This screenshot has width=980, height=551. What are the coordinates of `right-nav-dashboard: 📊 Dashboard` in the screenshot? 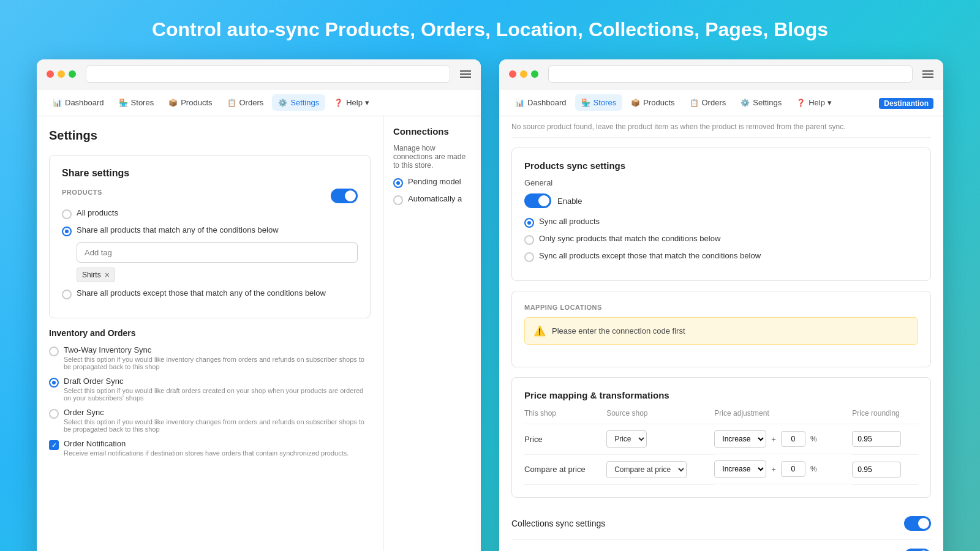 It's located at (541, 103).